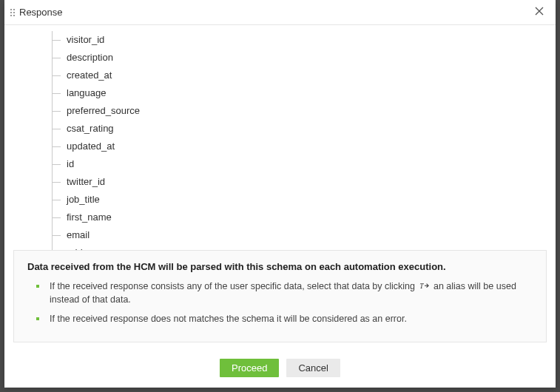 This screenshot has width=560, height=392. Describe the element at coordinates (104, 111) in the screenshot. I see `tree-item-label: preferred_source` at that location.